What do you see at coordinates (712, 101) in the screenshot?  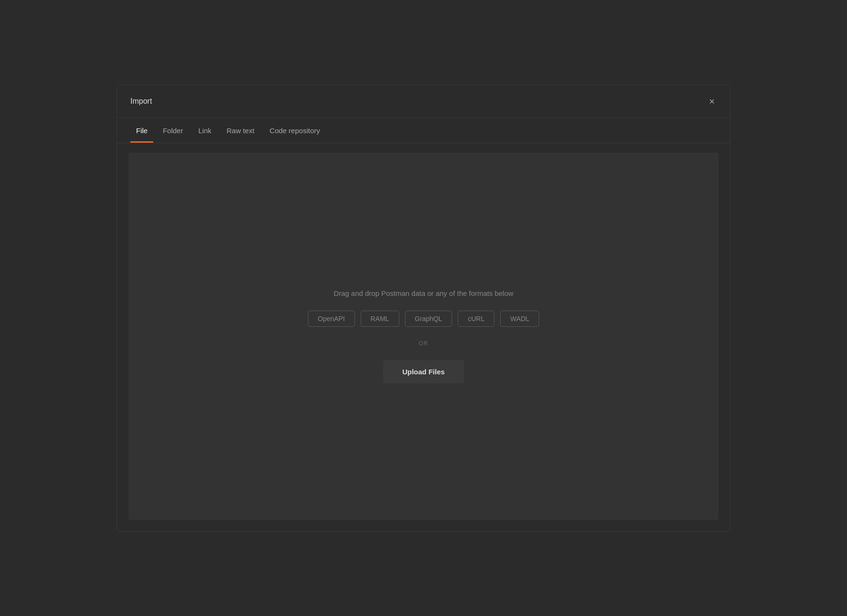 I see `close-button: ×` at bounding box center [712, 101].